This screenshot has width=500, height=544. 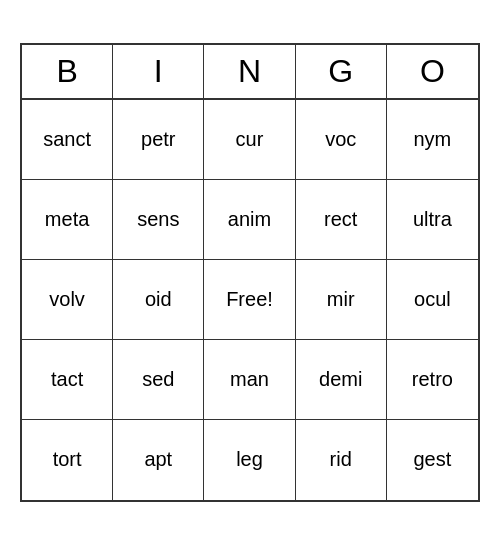 What do you see at coordinates (432, 380) in the screenshot?
I see `bingo-cell-r3-c4: retro` at bounding box center [432, 380].